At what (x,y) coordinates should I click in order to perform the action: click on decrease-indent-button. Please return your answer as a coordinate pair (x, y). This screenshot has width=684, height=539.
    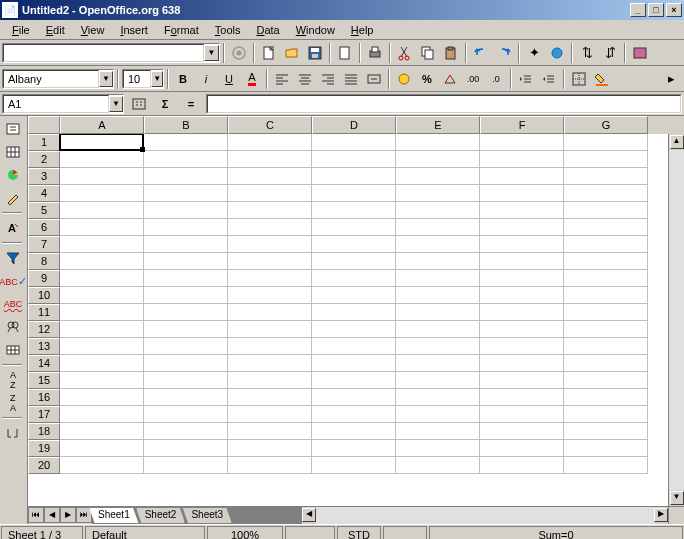
    Looking at the image, I should click on (526, 79).